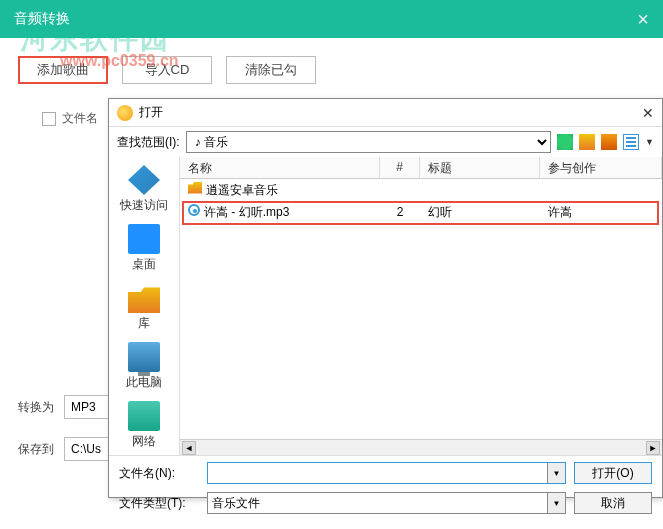 This screenshot has width=663, height=529. What do you see at coordinates (386, 473) in the screenshot?
I see `filename-input-row: 文件名(N): ▼ 打开(O)` at bounding box center [386, 473].